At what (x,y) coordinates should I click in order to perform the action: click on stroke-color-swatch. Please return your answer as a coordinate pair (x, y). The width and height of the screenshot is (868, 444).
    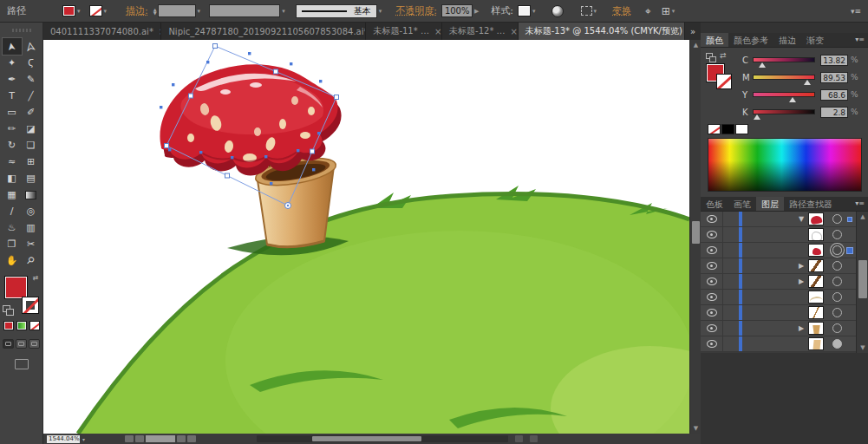
    Looking at the image, I should click on (95, 10).